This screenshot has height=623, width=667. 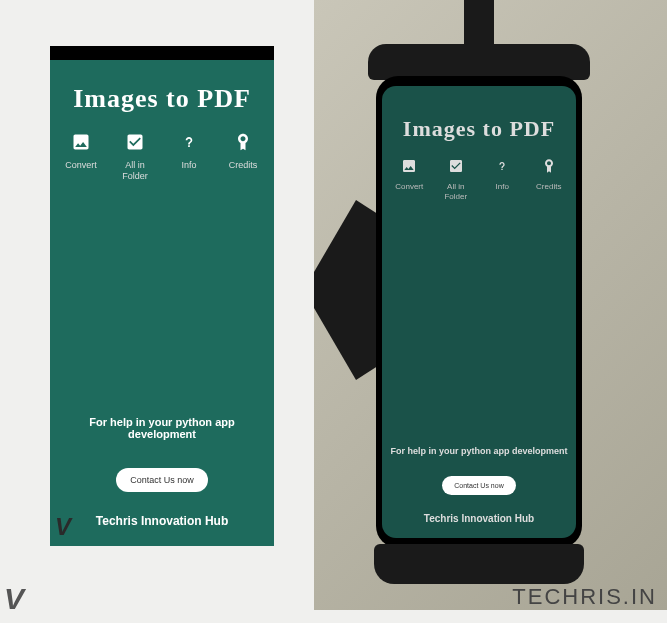 I want to click on holder-bottom, so click(x=479, y=564).